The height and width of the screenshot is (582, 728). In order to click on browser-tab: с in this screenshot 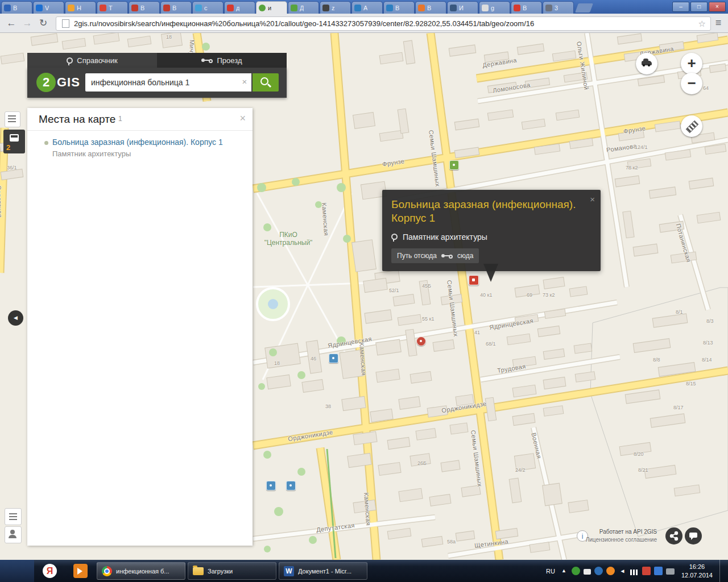, I will do `click(208, 7)`.